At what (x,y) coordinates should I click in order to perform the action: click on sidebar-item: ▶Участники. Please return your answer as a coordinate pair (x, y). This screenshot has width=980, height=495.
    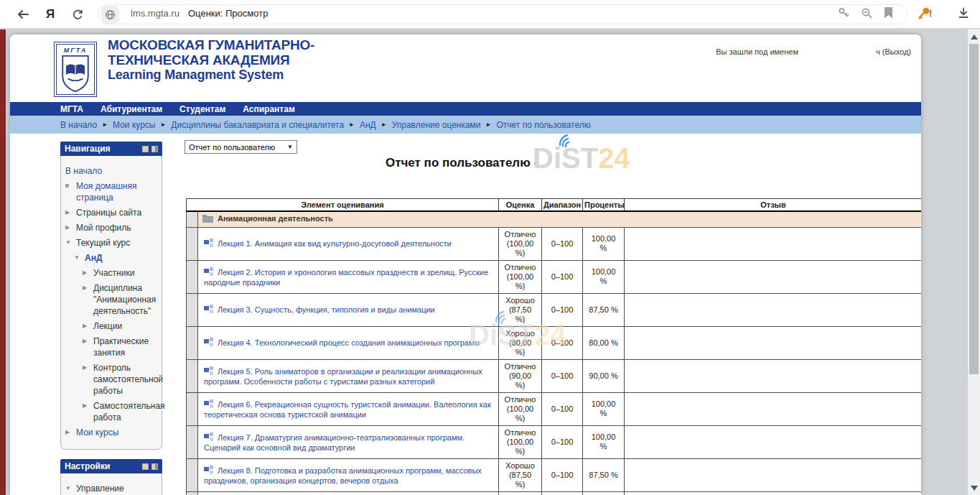
    Looking at the image, I should click on (112, 273).